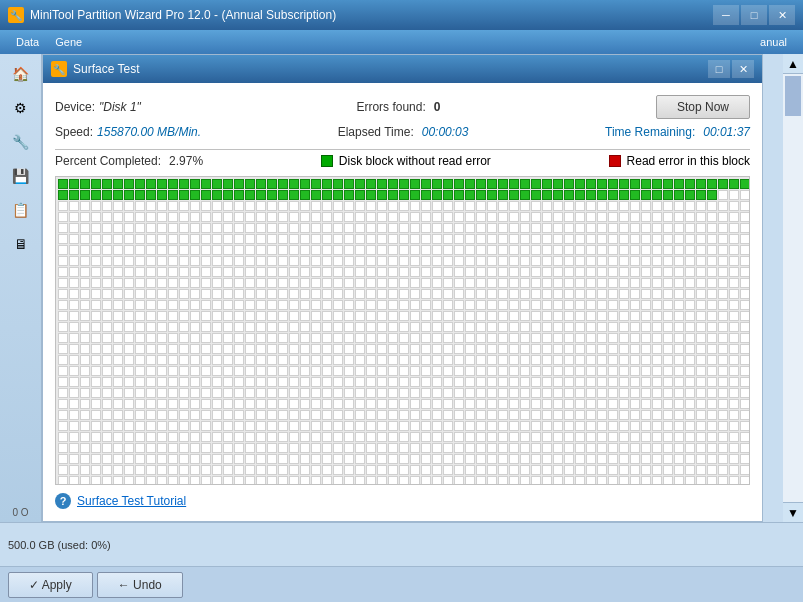 This screenshot has height=602, width=803. I want to click on menu-general: Gene, so click(68, 42).